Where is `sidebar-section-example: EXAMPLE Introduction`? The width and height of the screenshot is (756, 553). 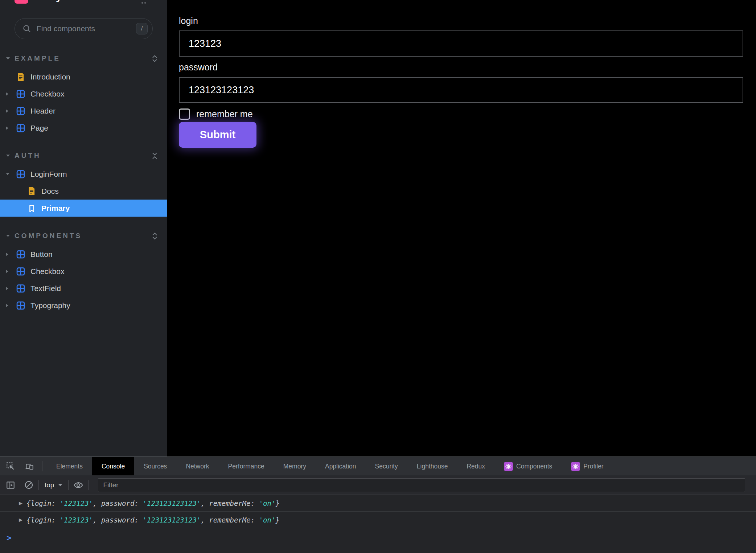 sidebar-section-example: EXAMPLE Introduction is located at coordinates (83, 94).